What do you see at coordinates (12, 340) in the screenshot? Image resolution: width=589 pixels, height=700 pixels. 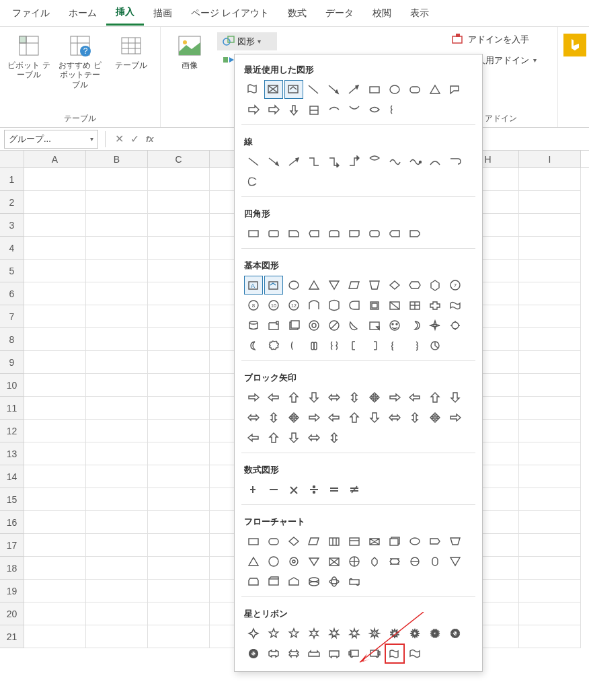 I see `row-header-8: 8` at bounding box center [12, 340].